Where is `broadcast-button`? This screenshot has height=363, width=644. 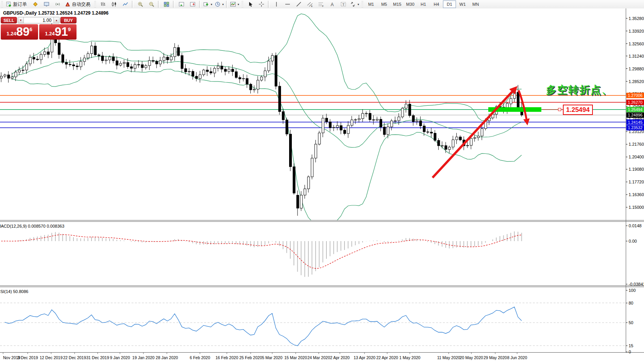
broadcast-button is located at coordinates (58, 4).